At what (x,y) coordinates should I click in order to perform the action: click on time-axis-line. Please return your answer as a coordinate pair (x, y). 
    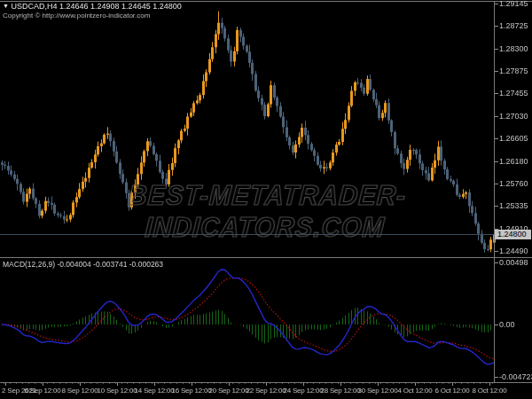
    Looking at the image, I should click on (266, 383).